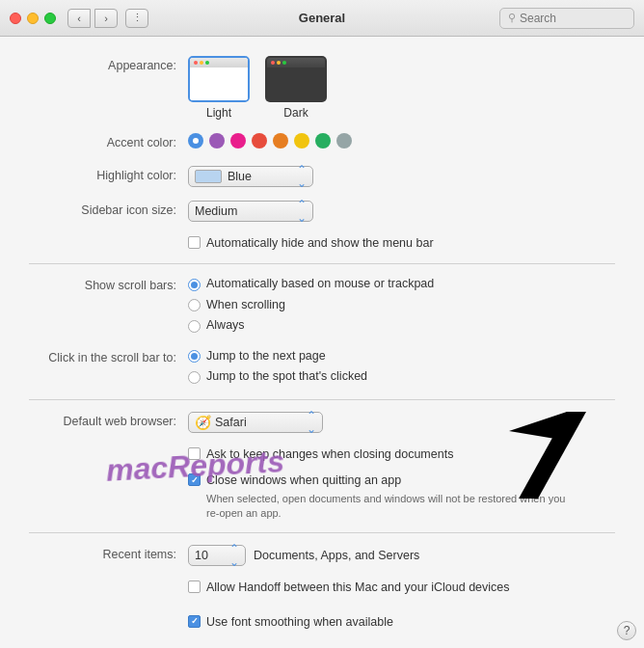  What do you see at coordinates (287, 377) in the screenshot?
I see `click-scroll-label-spot: Jump to the spot that's clicked` at bounding box center [287, 377].